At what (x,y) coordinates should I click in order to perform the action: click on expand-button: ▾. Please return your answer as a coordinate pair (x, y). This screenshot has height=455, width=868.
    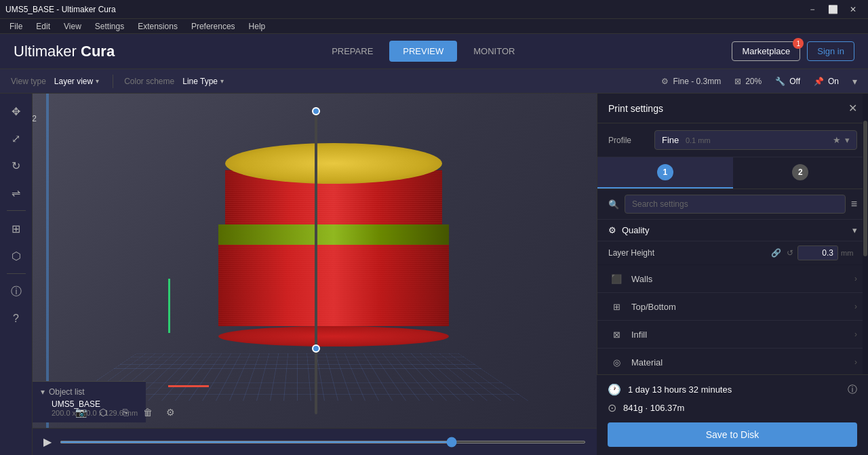
    Looking at the image, I should click on (854, 81).